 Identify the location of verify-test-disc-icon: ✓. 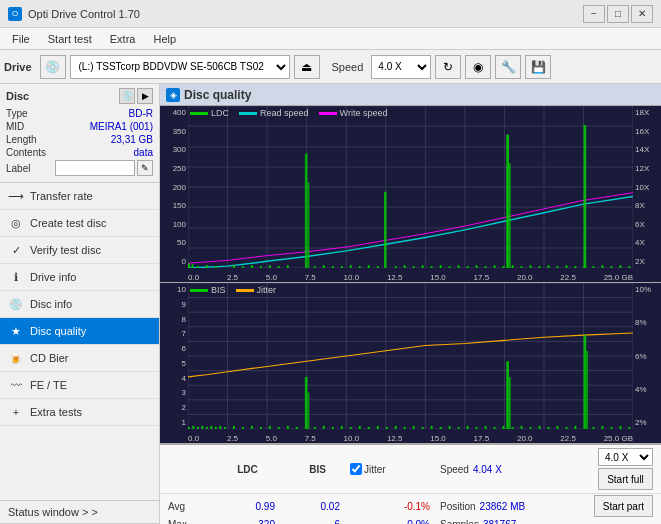
(16, 250).